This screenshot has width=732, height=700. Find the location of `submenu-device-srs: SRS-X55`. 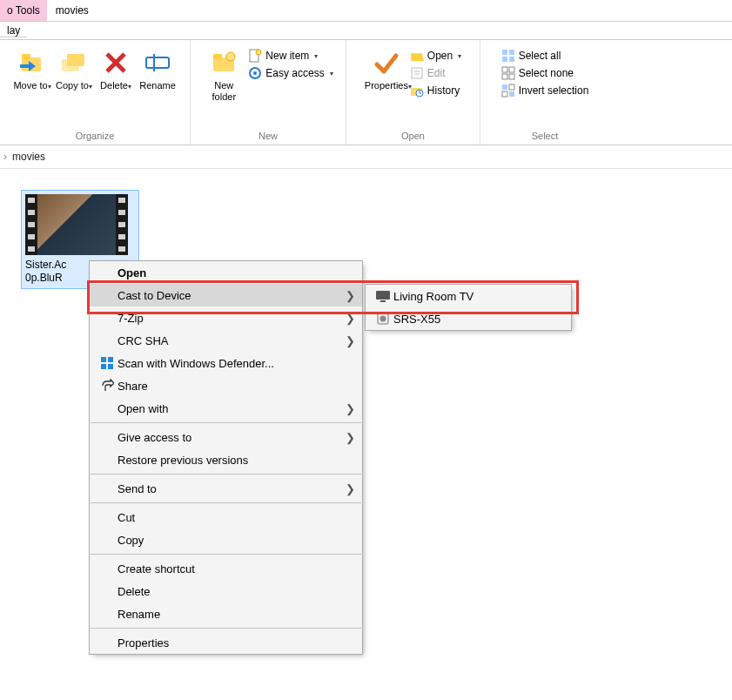

submenu-device-srs: SRS-X55 is located at coordinates (468, 319).